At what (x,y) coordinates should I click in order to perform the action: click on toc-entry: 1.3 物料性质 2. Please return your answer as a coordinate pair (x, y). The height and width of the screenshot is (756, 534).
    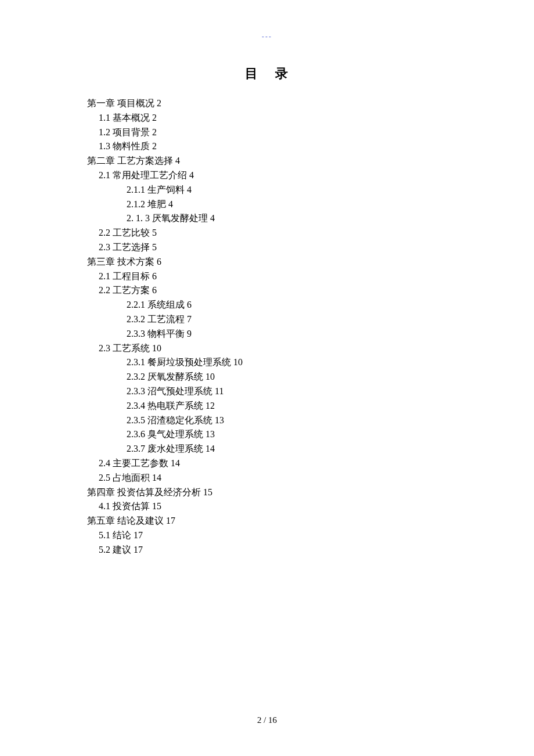
    Looking at the image, I should click on (273, 146).